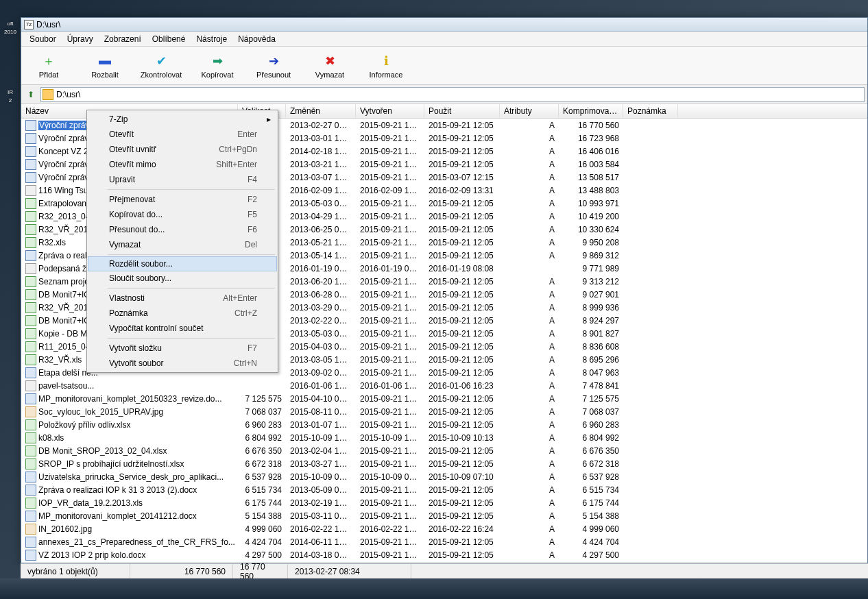 This screenshot has width=868, height=599. I want to click on column-header: Poznámka, so click(651, 111).